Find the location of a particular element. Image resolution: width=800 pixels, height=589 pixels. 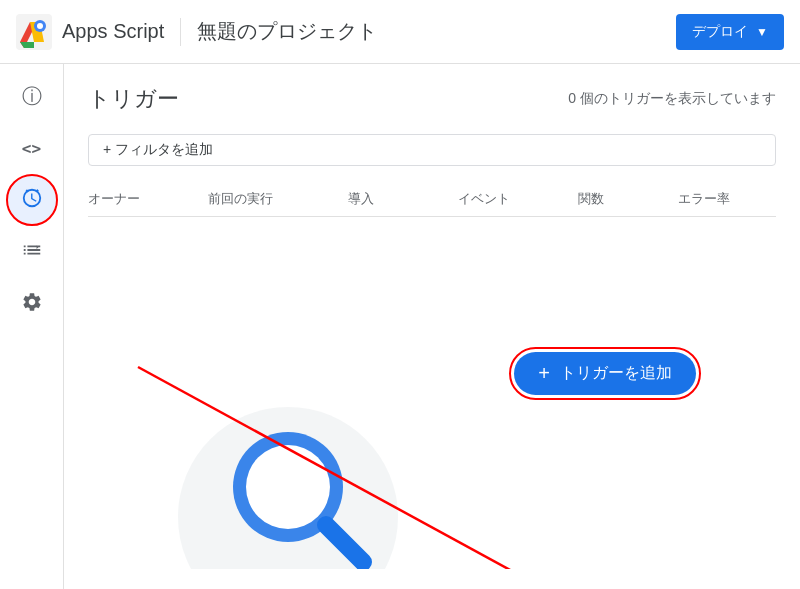

col-header-last-run: 前回の実行 is located at coordinates (278, 199).